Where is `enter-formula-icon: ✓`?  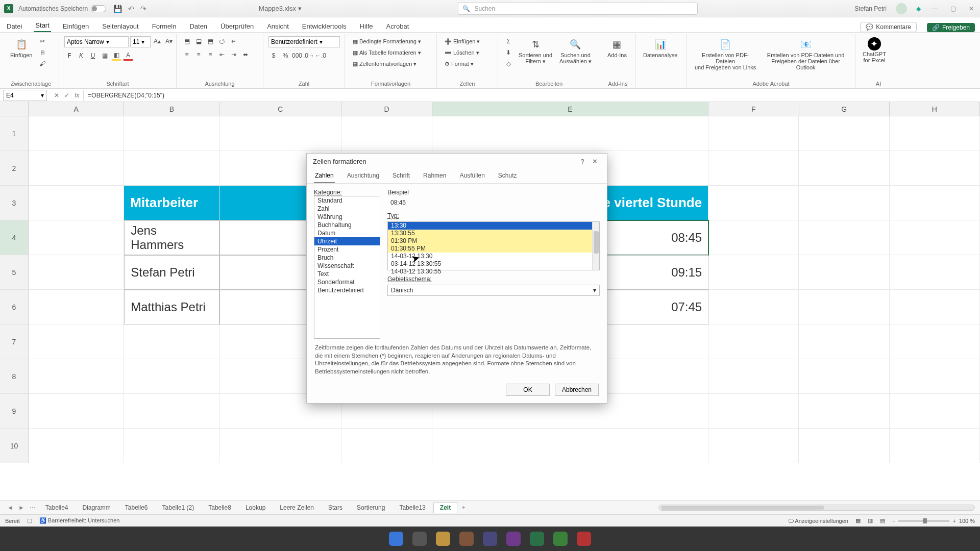 enter-formula-icon: ✓ is located at coordinates (67, 95).